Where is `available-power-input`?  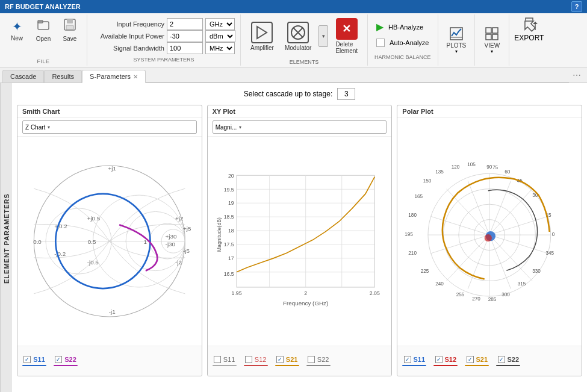 available-power-input is located at coordinates (185, 36).